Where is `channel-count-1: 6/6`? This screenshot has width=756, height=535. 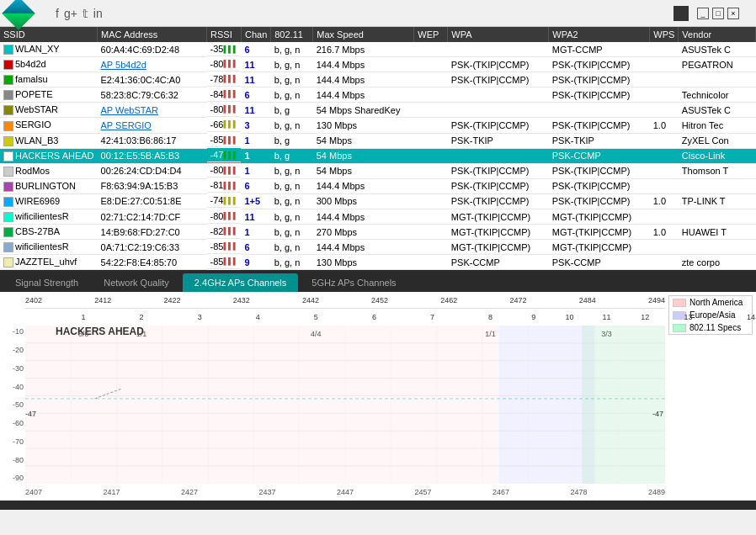
channel-count-1: 6/6 is located at coordinates (84, 334).